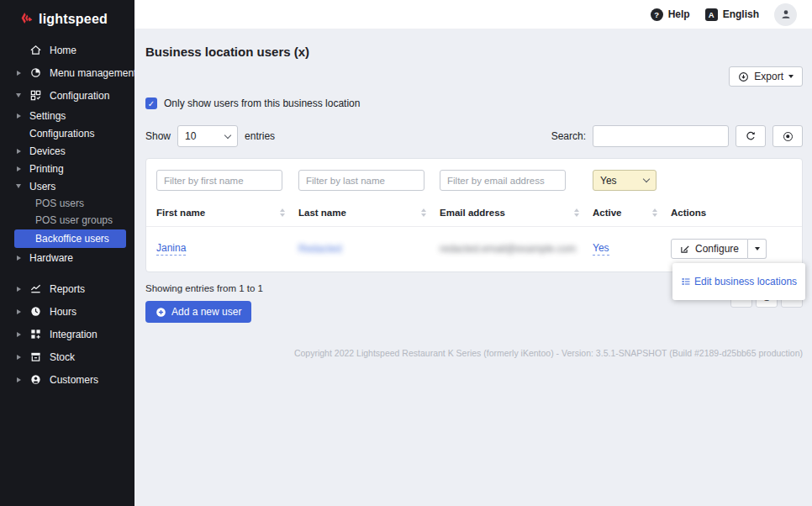 The width and height of the screenshot is (812, 506). I want to click on only-show-checkbox: ✓, so click(151, 103).